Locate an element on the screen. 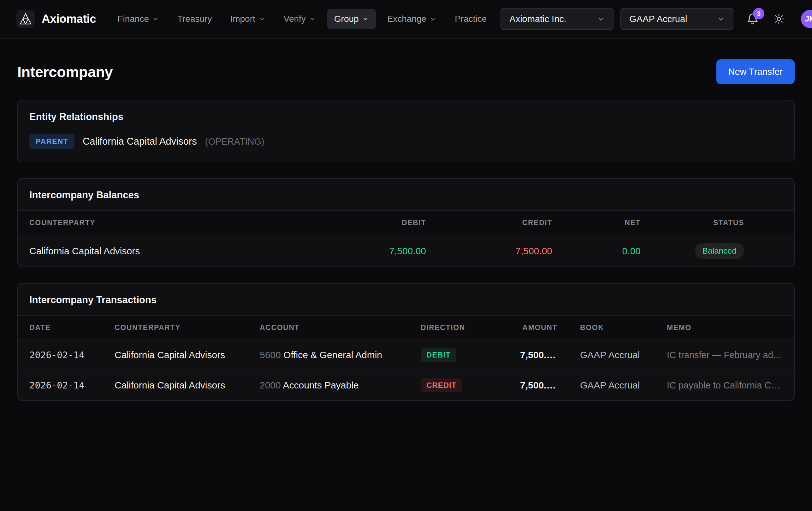 This screenshot has height=511, width=812. sun-icon is located at coordinates (779, 19).